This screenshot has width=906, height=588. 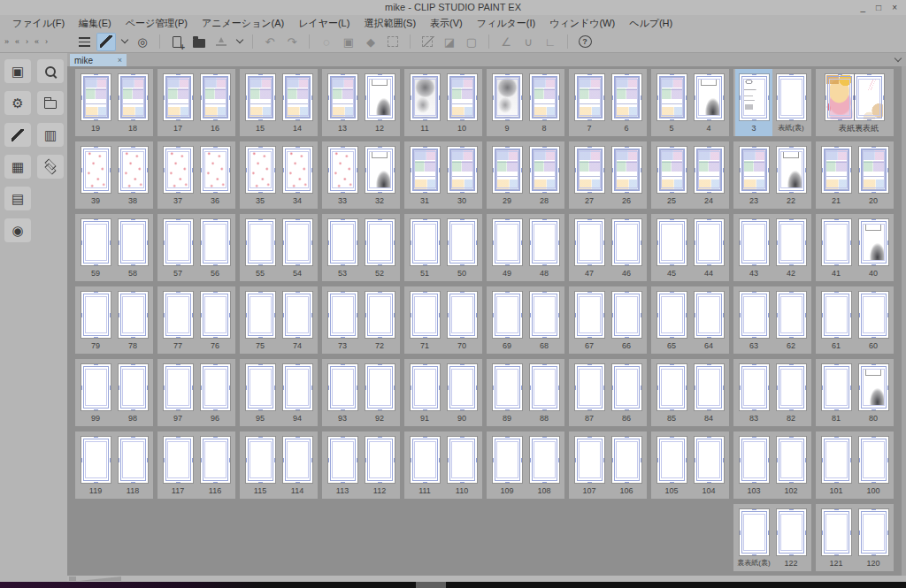 What do you see at coordinates (96, 465) in the screenshot?
I see `page-slot-119: 119` at bounding box center [96, 465].